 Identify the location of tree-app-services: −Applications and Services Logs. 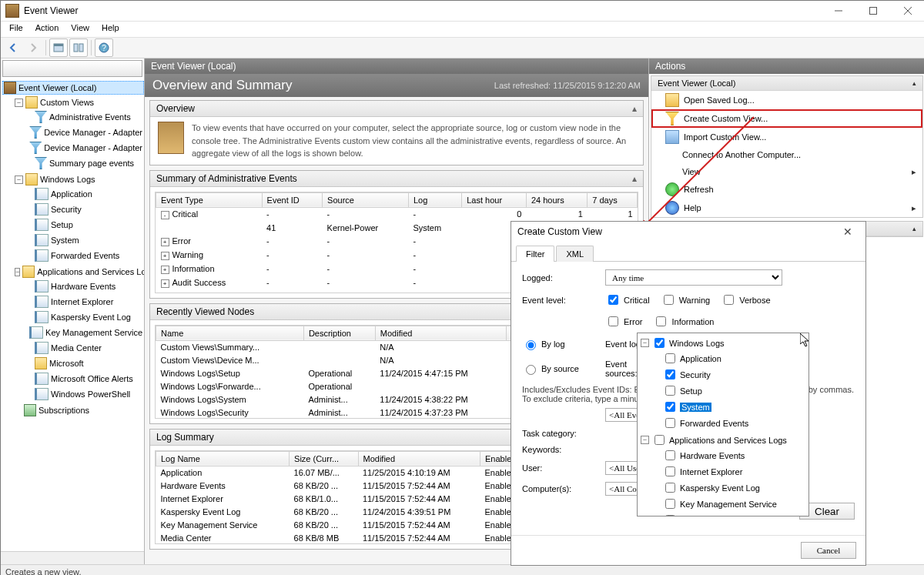
(79, 272).